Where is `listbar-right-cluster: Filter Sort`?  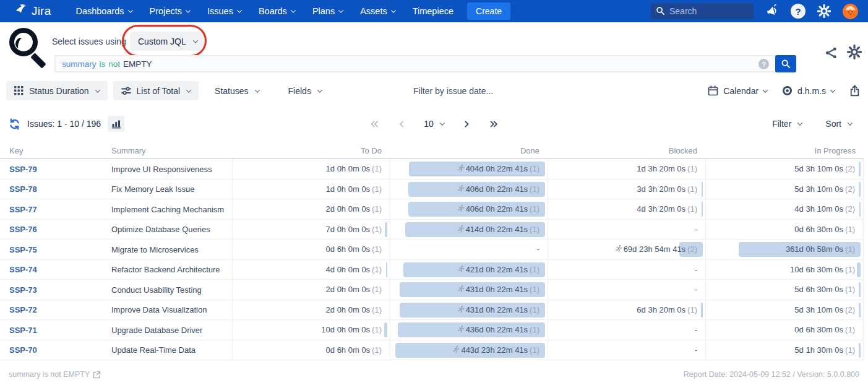 listbar-right-cluster: Filter Sort is located at coordinates (812, 124).